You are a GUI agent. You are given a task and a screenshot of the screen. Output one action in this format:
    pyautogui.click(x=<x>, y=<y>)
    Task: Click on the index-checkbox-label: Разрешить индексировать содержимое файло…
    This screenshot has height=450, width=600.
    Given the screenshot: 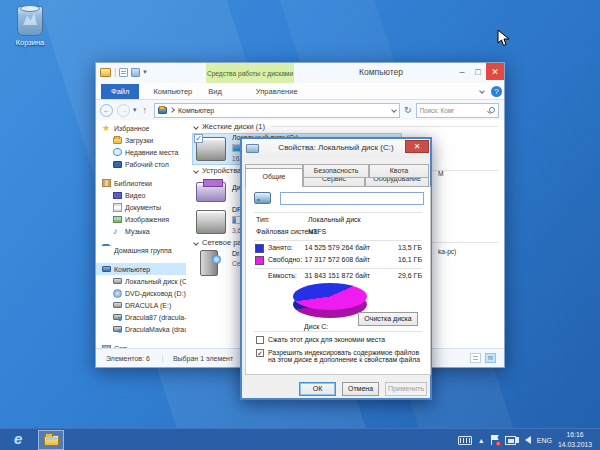 What is the action you would take?
    pyautogui.click(x=345, y=356)
    